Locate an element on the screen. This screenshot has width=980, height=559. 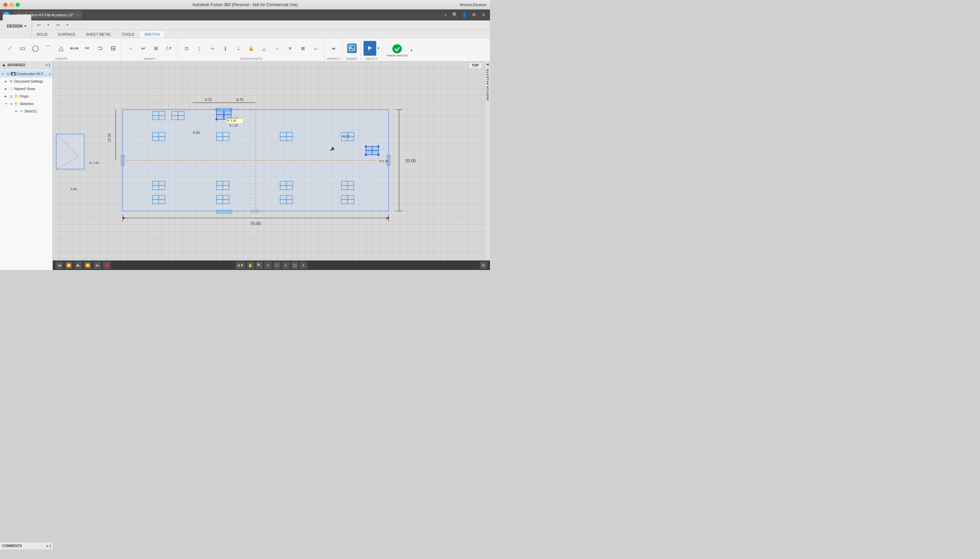
circle-tool-button: ◯ is located at coordinates (35, 48).